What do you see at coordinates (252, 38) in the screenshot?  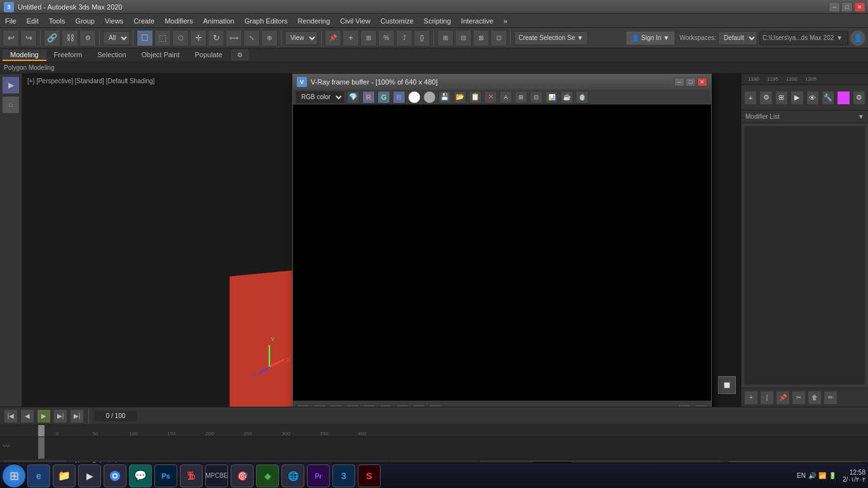 I see `scale-button: ⤡` at bounding box center [252, 38].